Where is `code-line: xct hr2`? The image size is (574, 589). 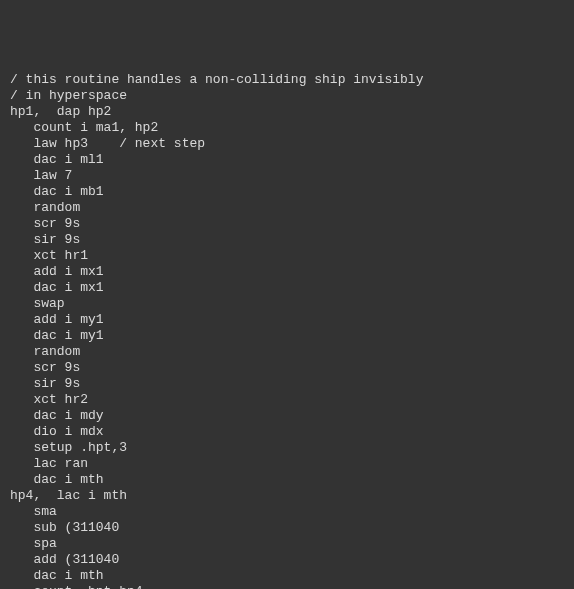
code-line: xct hr2 is located at coordinates (287, 400).